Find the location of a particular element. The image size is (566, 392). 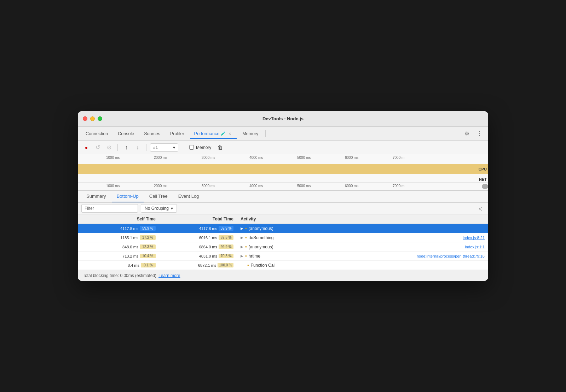

source-link: index.js:1:1 is located at coordinates (475, 247).